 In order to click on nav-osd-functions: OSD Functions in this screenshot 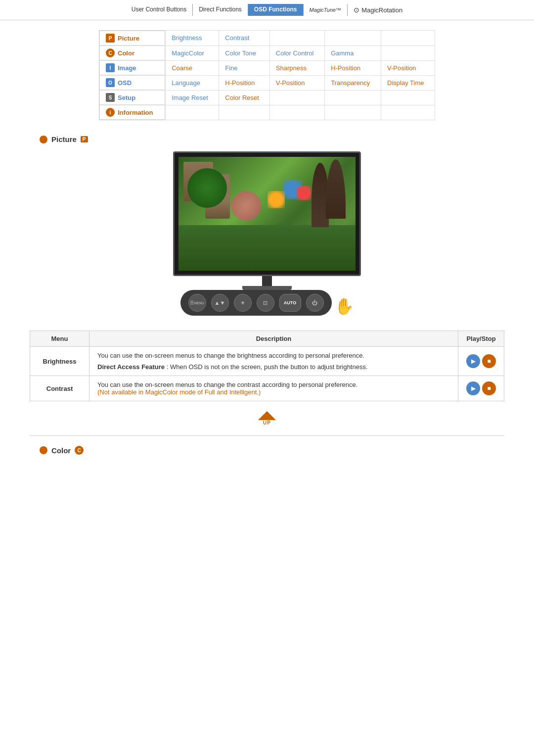, I will do `click(276, 10)`.